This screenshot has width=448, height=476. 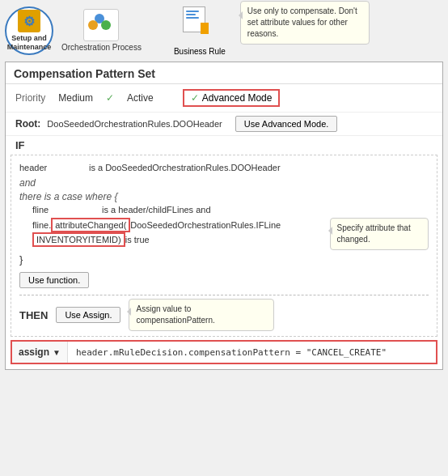 I want to click on if-label: IF, so click(x=224, y=146).